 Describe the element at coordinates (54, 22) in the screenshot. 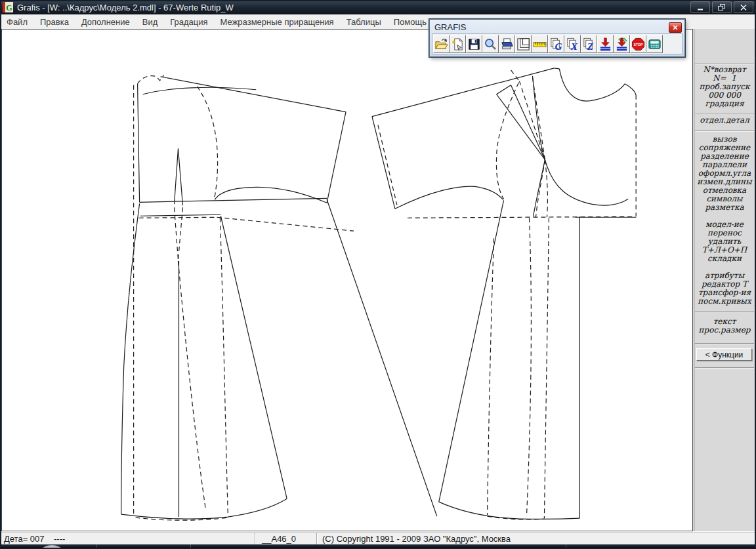

I see `menu-item-правка: Правка` at that location.